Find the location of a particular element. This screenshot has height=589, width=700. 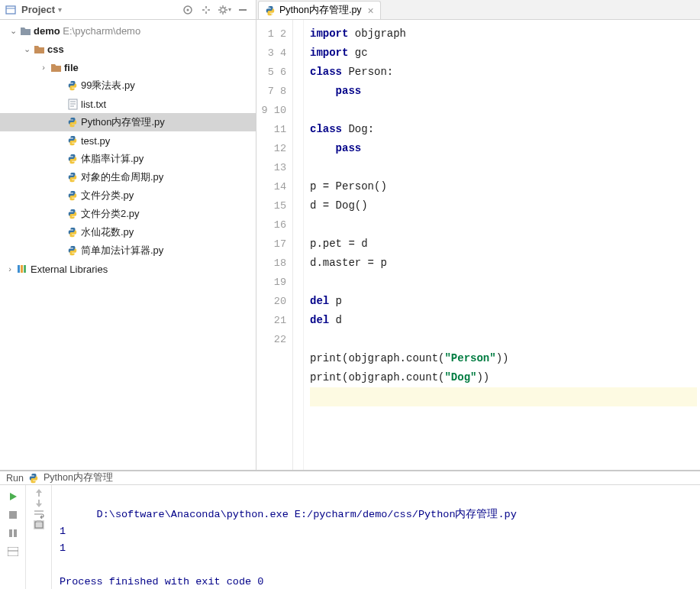

tree-external-libraries: › External Libraries is located at coordinates (128, 269).